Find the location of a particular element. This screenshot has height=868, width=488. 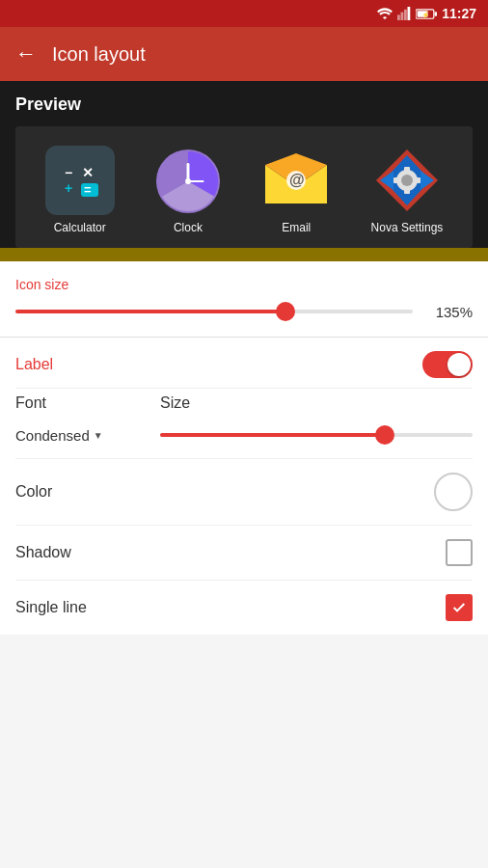

font-dropdown-row: Condensed ▼ is located at coordinates (244, 440).